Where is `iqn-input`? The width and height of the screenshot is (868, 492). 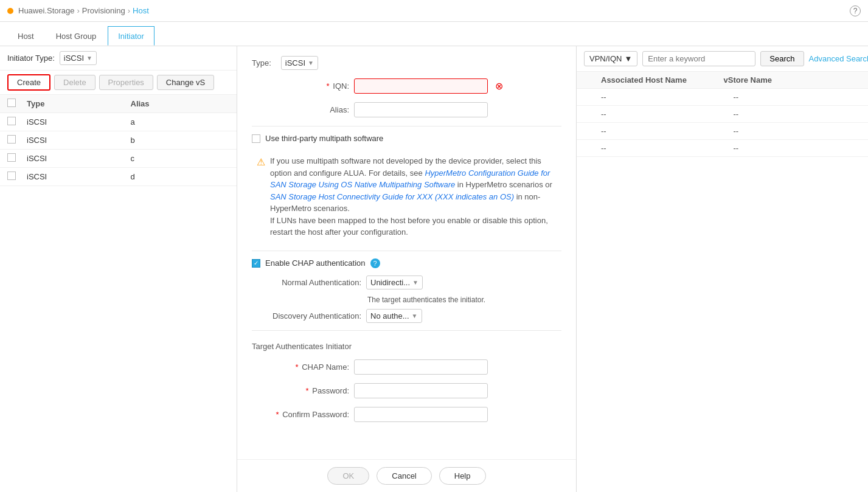
iqn-input is located at coordinates (421, 86).